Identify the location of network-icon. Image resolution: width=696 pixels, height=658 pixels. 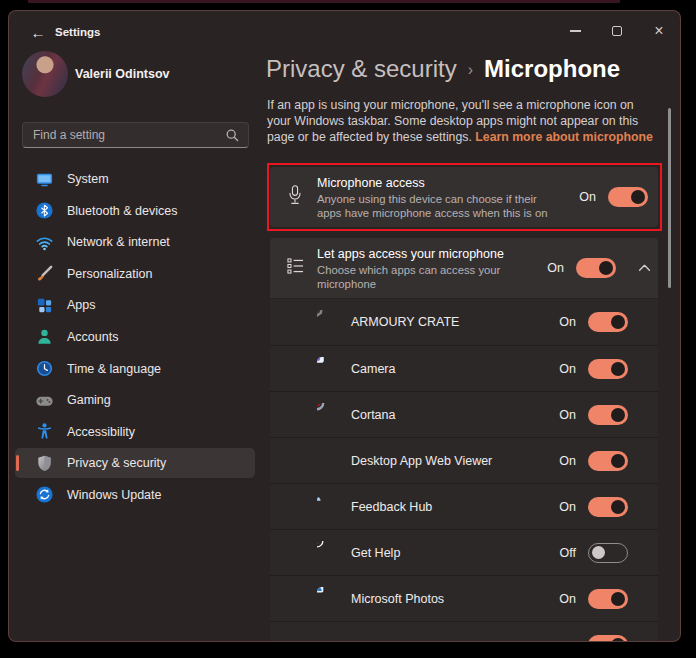
(44, 242).